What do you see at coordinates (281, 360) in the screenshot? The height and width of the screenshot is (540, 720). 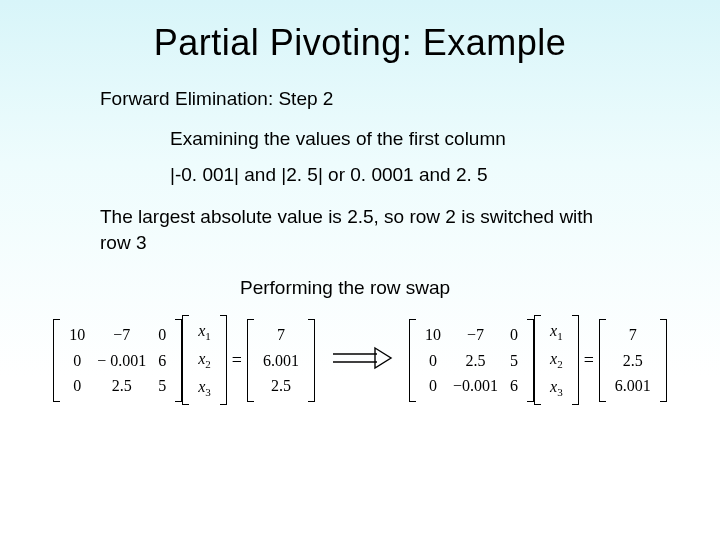 I see `vector-b-before-body: 7 6.001 2.5` at bounding box center [281, 360].